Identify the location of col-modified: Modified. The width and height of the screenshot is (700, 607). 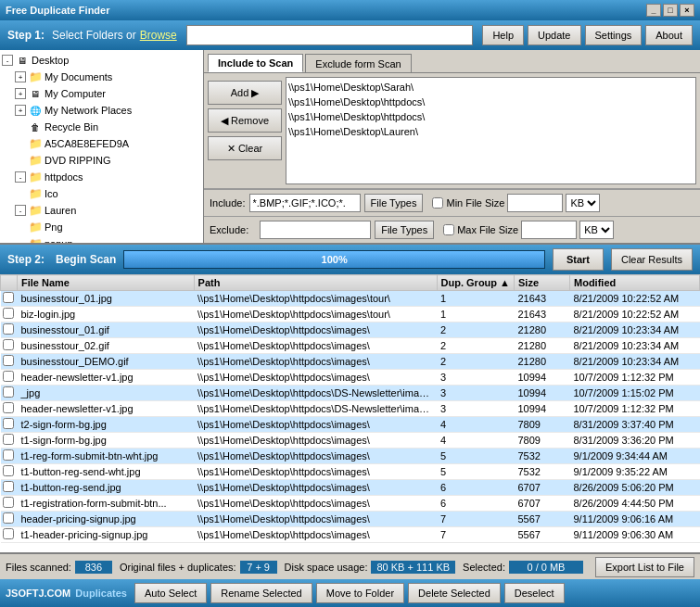
(635, 284).